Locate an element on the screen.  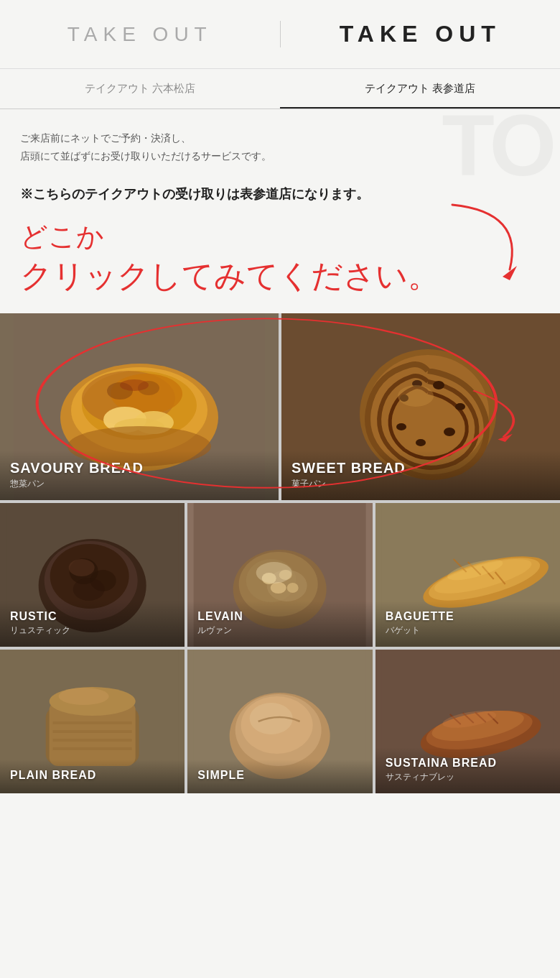
card-simple: SIMPLE is located at coordinates (280, 721).